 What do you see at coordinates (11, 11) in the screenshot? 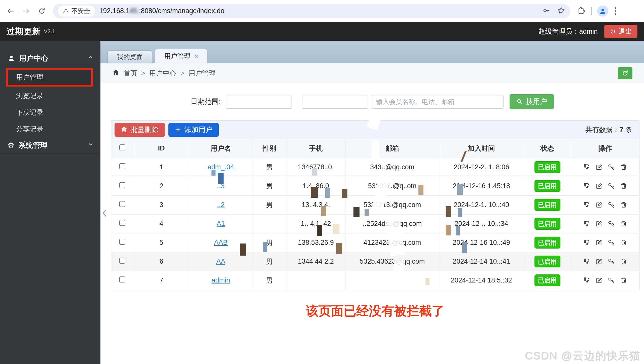
I see `back-icon` at bounding box center [11, 11].